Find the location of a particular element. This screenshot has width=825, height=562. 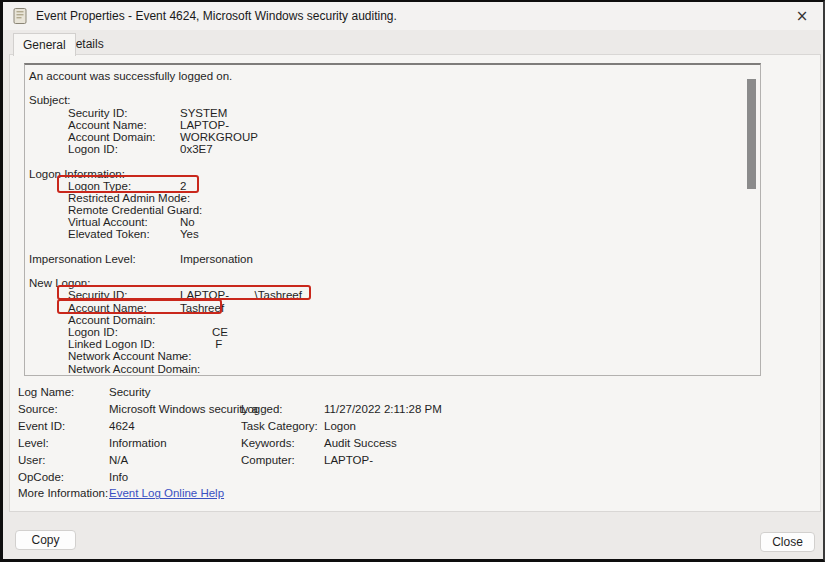

close-button: Close is located at coordinates (788, 542).